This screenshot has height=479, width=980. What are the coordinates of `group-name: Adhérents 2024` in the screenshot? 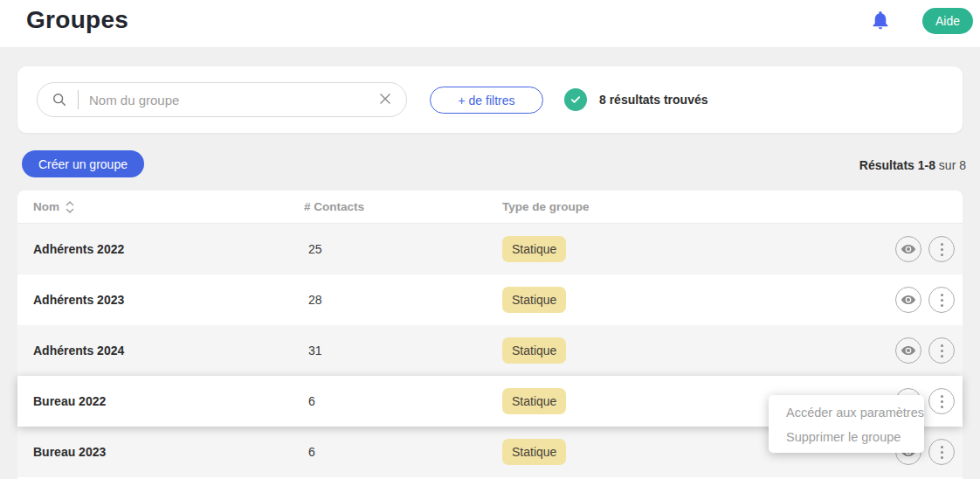 It's located at (79, 351).